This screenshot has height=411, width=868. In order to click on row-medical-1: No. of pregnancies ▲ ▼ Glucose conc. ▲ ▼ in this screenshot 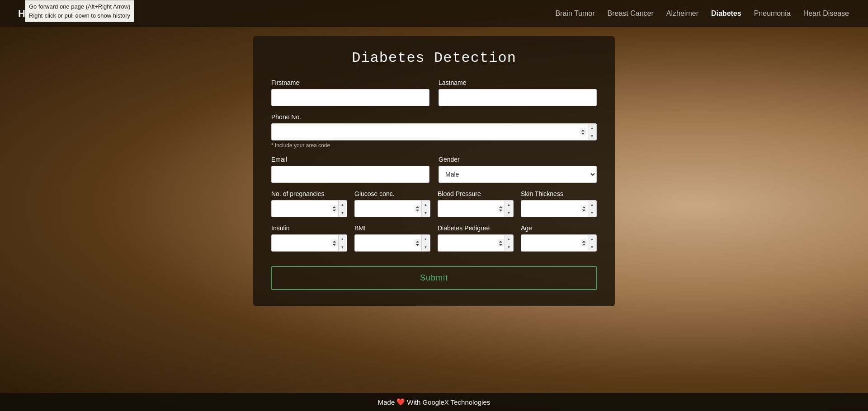, I will do `click(434, 204)`.